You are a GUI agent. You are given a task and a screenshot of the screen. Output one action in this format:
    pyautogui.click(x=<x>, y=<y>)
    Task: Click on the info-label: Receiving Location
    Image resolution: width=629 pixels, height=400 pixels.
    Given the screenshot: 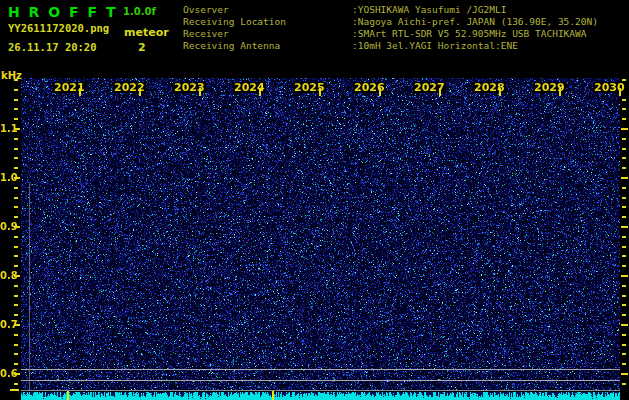 What is the action you would take?
    pyautogui.click(x=268, y=22)
    